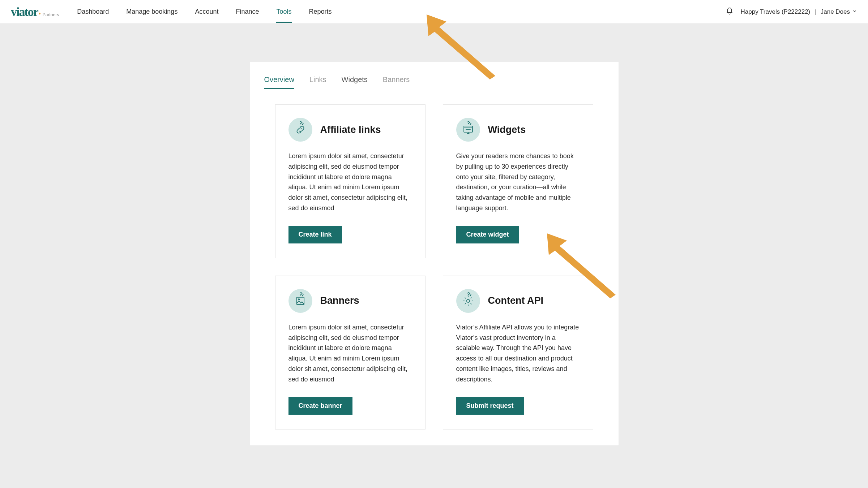  What do you see at coordinates (518, 353) in the screenshot?
I see `card-body: Viator’s Affiliate API allows you to int…` at bounding box center [518, 353].